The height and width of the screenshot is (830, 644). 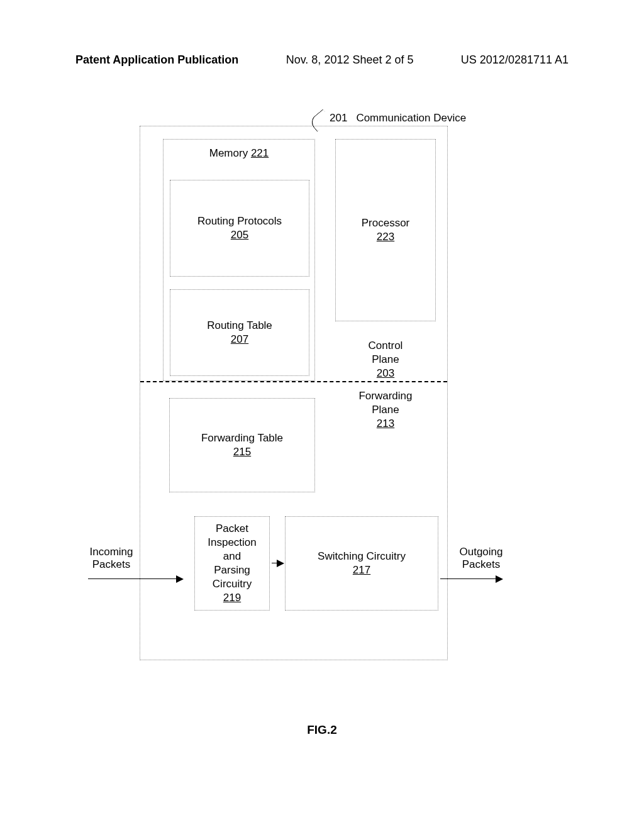 I want to click on packet-inspection-l1: Packet, so click(x=232, y=529).